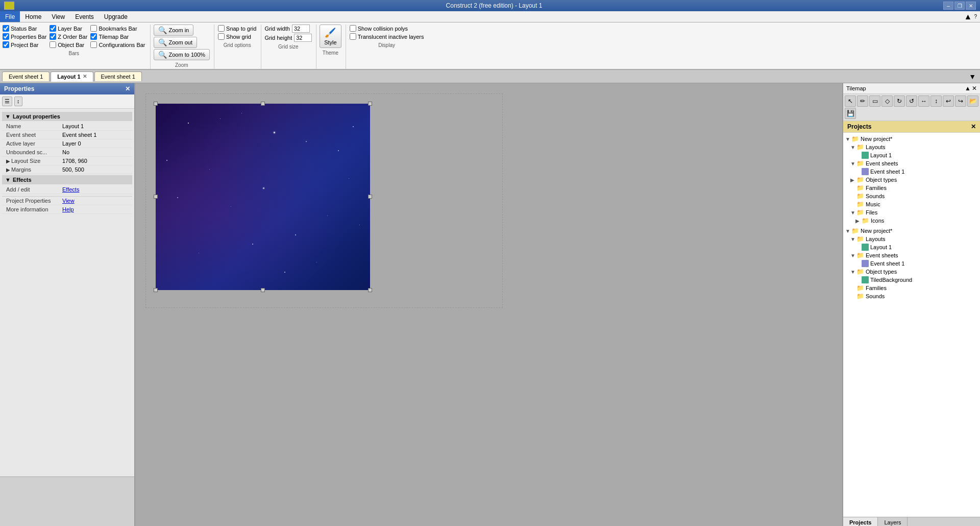 The image size is (980, 526). What do you see at coordinates (9, 6) in the screenshot?
I see `app-icon` at bounding box center [9, 6].